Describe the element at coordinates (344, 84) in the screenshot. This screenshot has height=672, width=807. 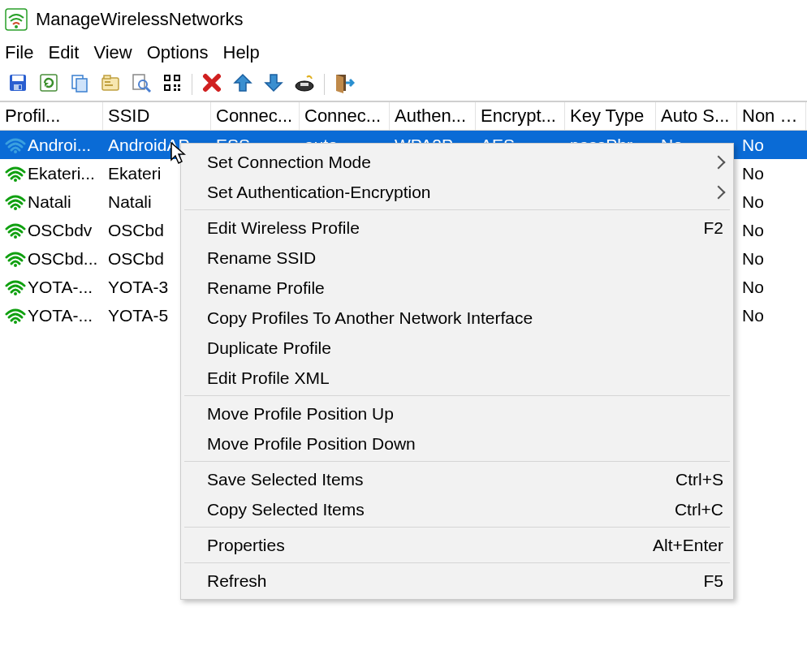
I see `exit-icon` at that location.